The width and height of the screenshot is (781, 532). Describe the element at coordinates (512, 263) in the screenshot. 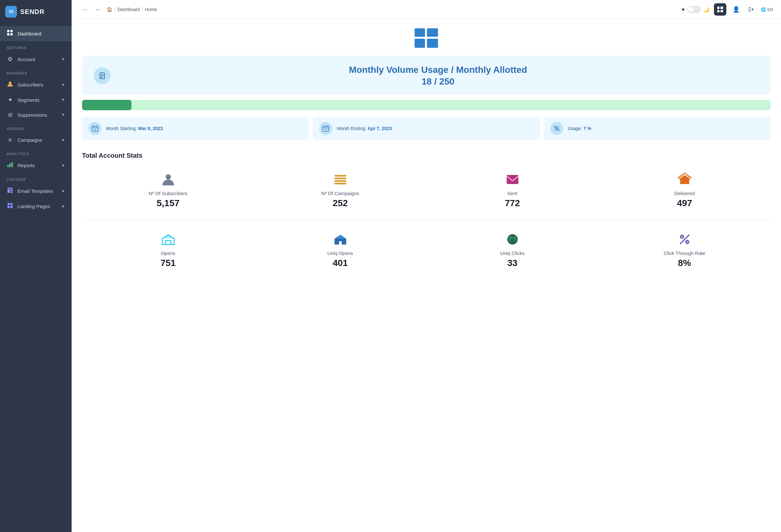

I see `stat-uniq-clicks-value: 33` at that location.